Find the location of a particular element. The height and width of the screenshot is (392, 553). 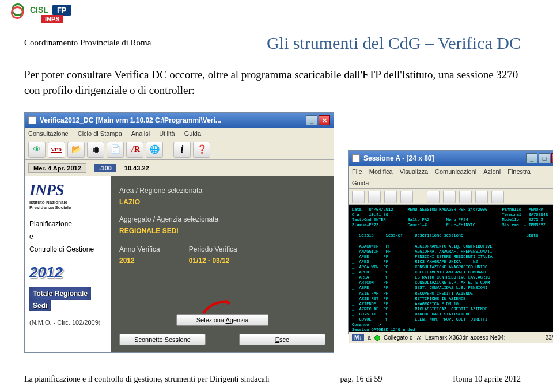

seleziona-agenzia-button: Seleziona Agenzia is located at coordinates (222, 320).